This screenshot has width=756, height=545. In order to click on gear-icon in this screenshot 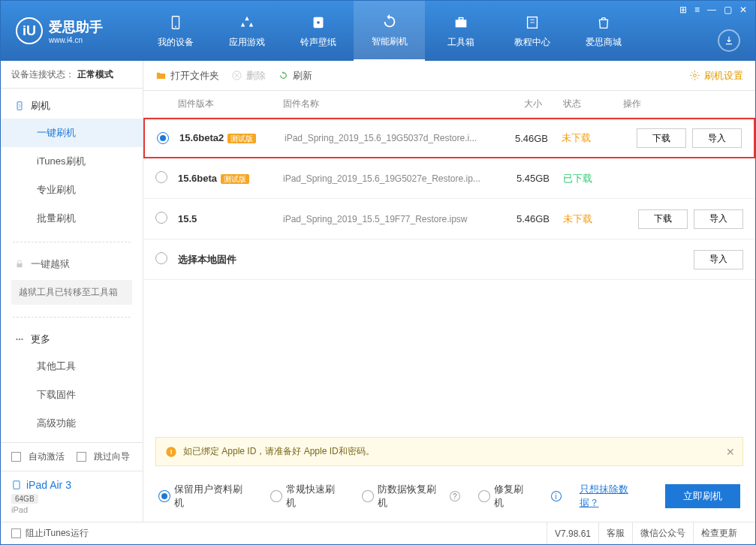, I will do `click(695, 75)`.